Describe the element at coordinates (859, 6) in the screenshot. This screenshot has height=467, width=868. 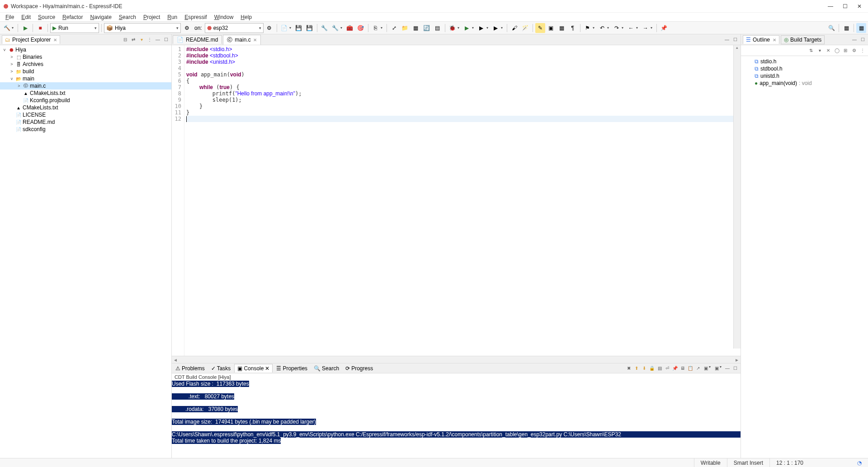
I see `close-button: ✕` at that location.